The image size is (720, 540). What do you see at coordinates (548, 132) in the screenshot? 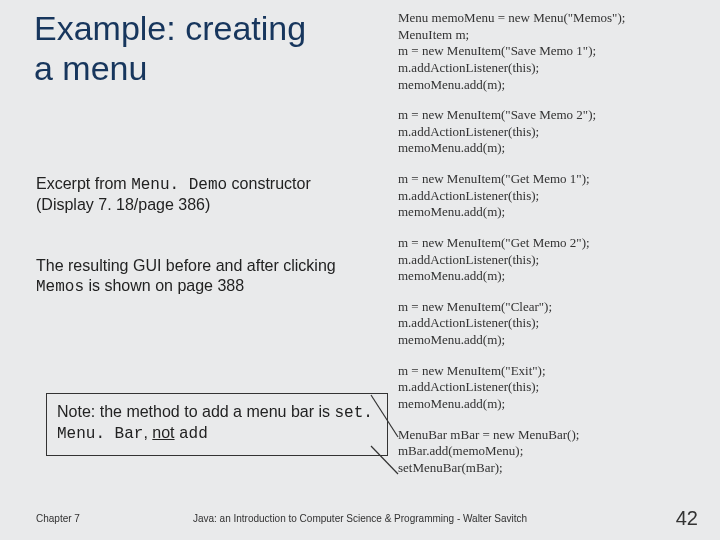
I see `code-block: m = new MenuItem("Save Memo 2");m.addAct…` at bounding box center [548, 132].